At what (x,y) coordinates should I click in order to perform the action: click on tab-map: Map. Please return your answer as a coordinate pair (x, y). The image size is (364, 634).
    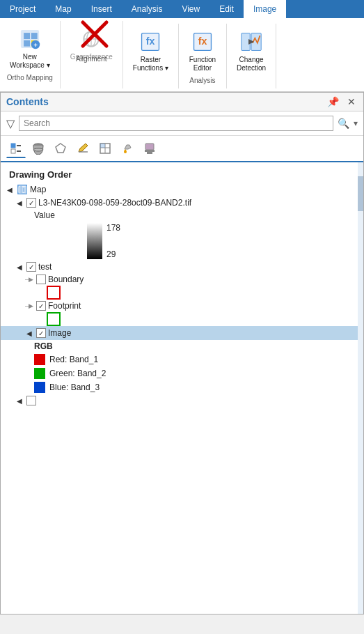
    Looking at the image, I should click on (63, 9).